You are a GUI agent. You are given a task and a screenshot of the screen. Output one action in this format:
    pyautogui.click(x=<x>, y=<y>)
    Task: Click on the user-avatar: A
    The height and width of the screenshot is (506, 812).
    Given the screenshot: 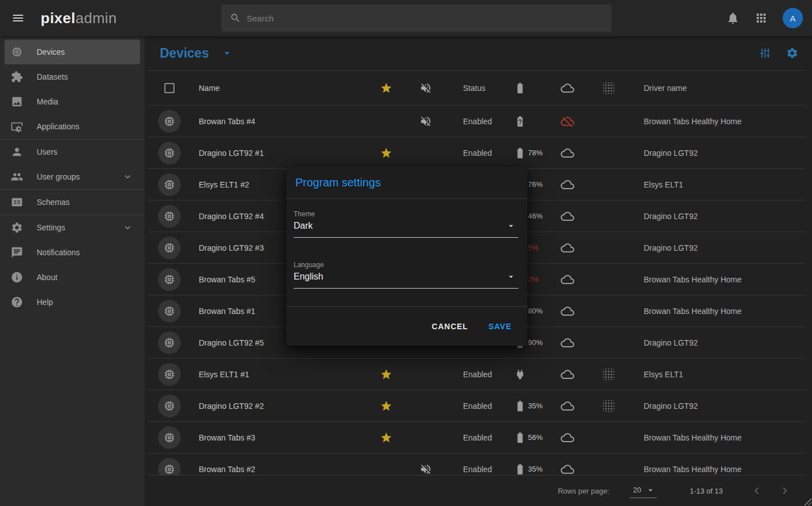 What is the action you would take?
    pyautogui.click(x=793, y=18)
    